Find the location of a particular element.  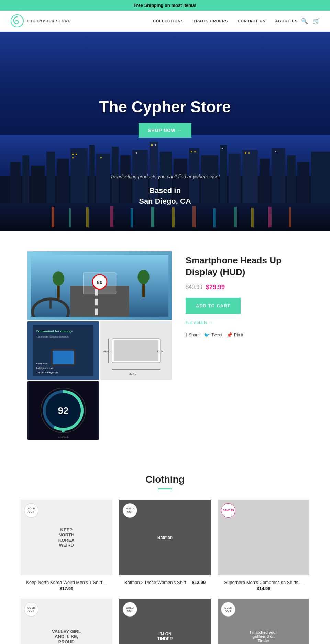

price-new: $29.99 is located at coordinates (215, 287).